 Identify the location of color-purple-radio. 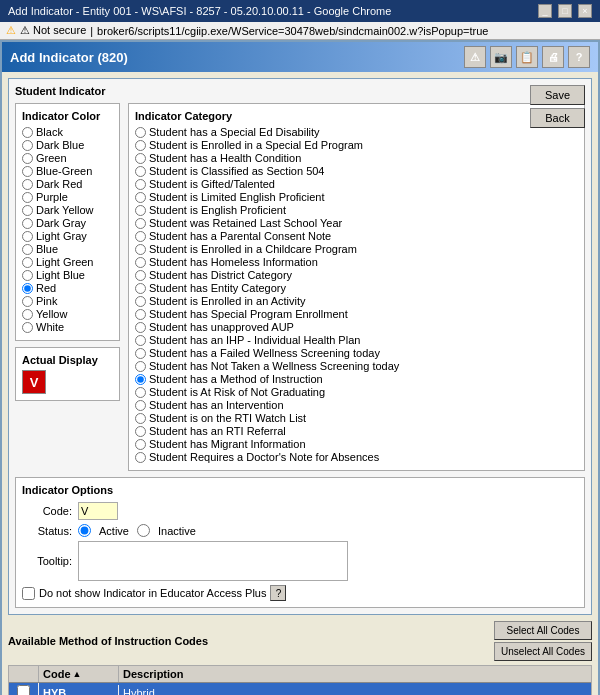
(28, 198).